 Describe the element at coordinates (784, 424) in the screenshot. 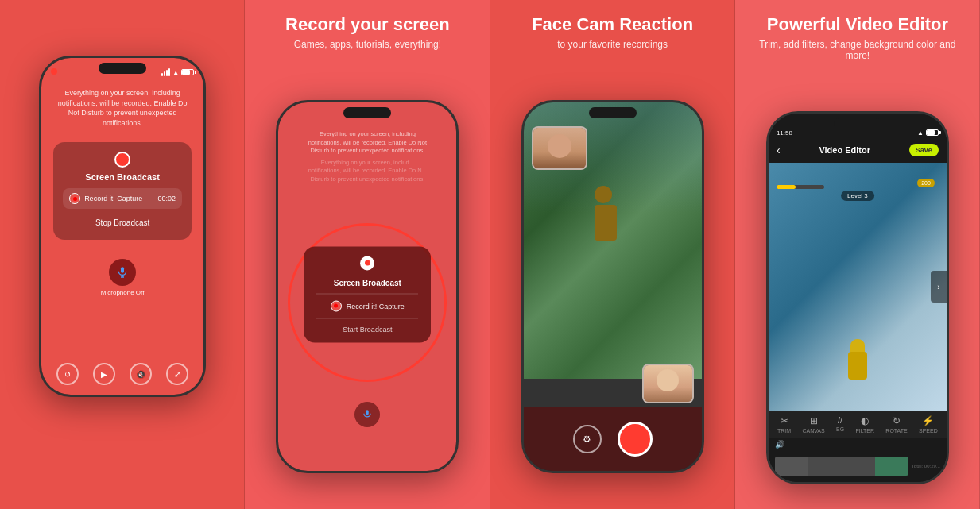

I see `tool-trim: ✂ TRIM` at that location.